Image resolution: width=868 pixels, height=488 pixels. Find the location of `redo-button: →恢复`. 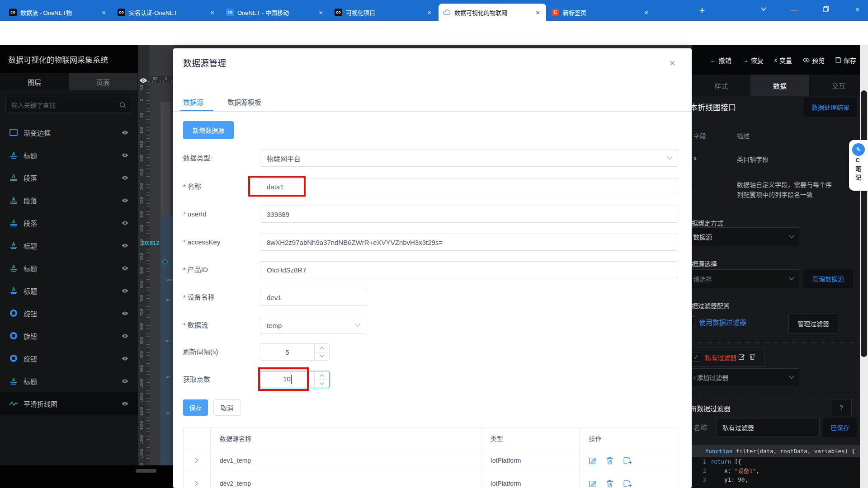

redo-button: →恢复 is located at coordinates (753, 60).